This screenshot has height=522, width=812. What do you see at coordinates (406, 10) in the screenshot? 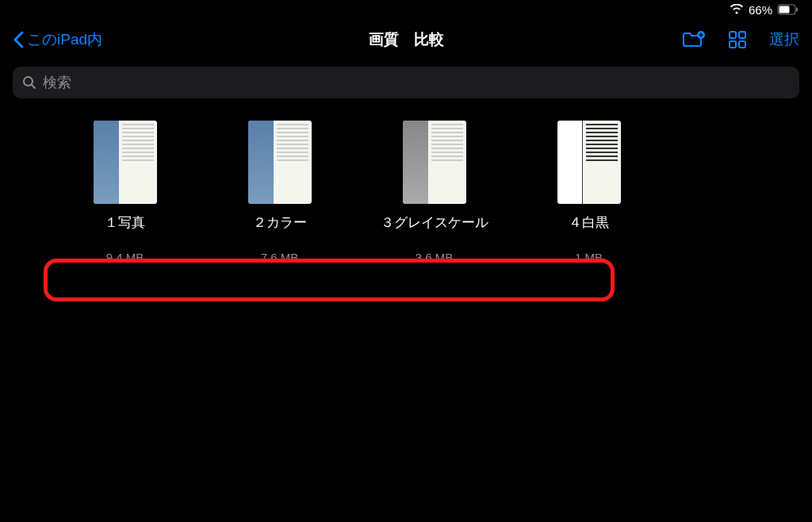
I see `status-bar: 66%` at bounding box center [406, 10].